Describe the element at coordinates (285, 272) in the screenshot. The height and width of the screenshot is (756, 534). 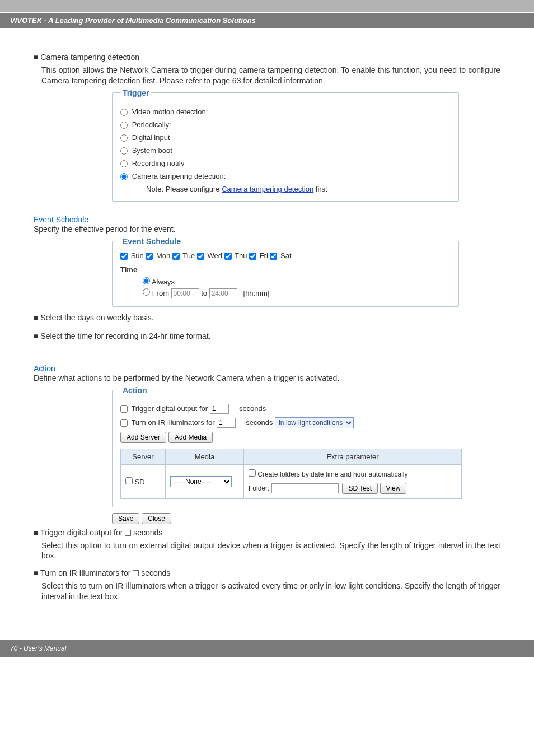
I see `schedule-fieldset: Event Schedule Sun Mon Tue Wed Thu Fri S…` at that location.